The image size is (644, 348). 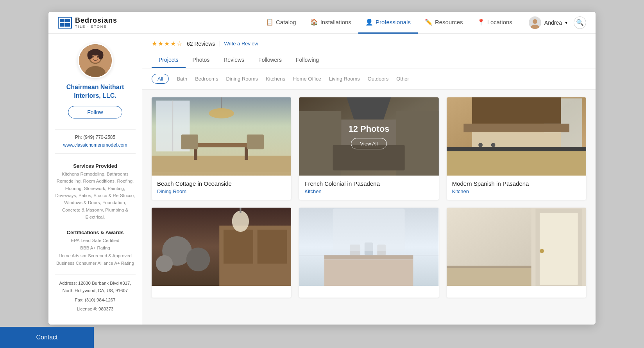 What do you see at coordinates (95, 91) in the screenshot?
I see `profile-name: Chairmean NeithartInteriors, LLC.` at bounding box center [95, 91].